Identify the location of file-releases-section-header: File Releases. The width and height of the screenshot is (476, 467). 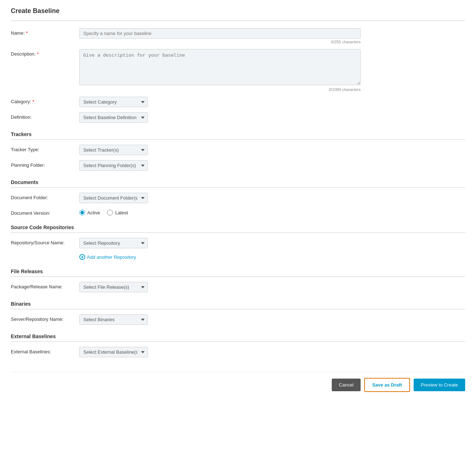
(238, 271).